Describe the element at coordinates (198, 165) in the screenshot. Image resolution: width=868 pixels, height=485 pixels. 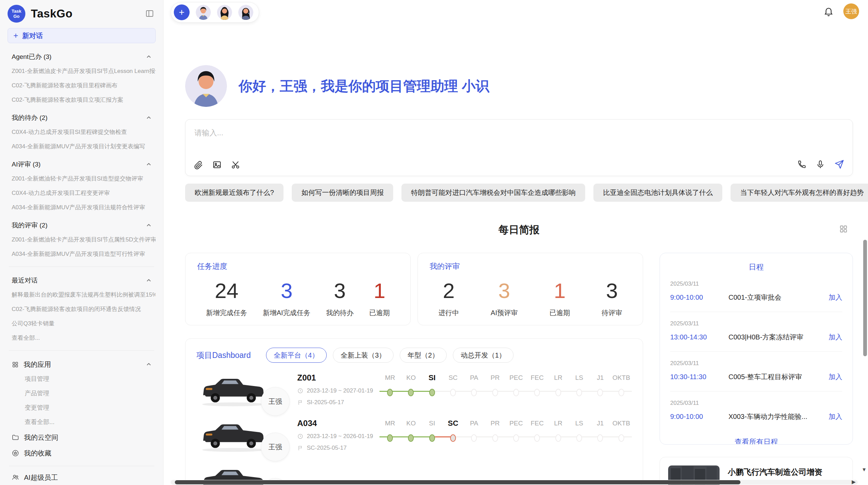
I see `attach-icon` at that location.